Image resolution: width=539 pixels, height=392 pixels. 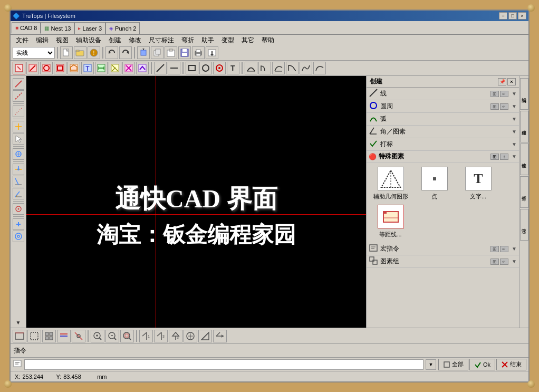 What do you see at coordinates (188, 40) in the screenshot?
I see `menu-bend: 弯折` at bounding box center [188, 40].